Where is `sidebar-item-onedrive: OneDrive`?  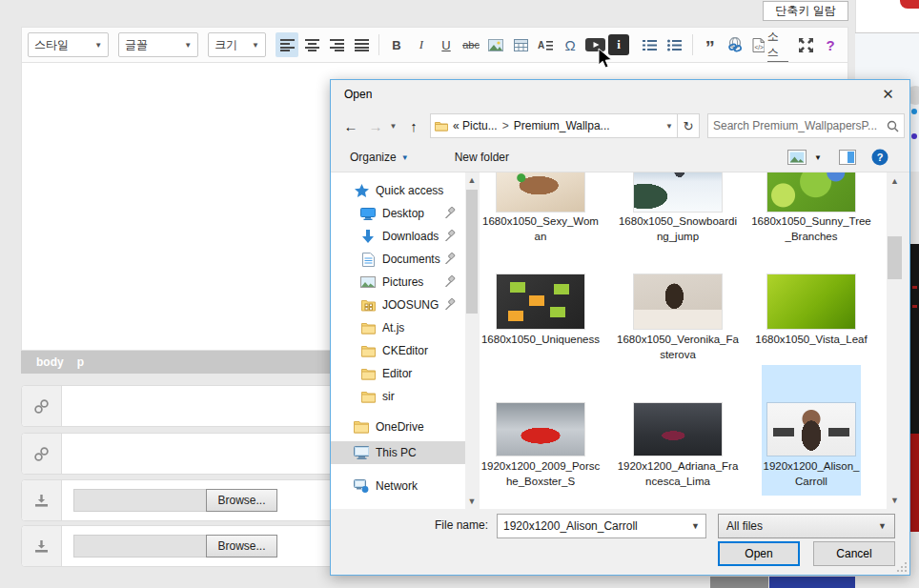 sidebar-item-onedrive: OneDrive is located at coordinates (398, 427).